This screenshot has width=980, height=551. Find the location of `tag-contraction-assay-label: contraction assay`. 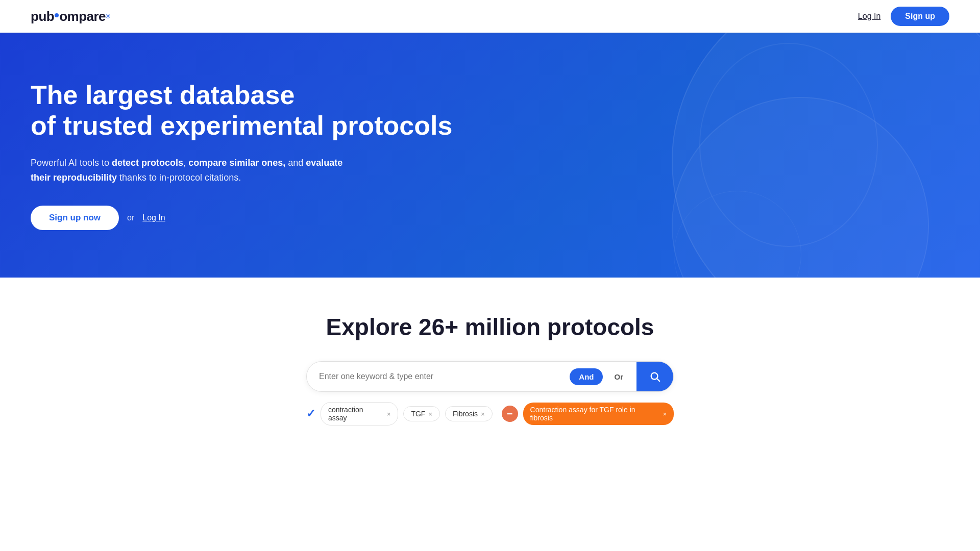

tag-contraction-assay-label: contraction assay is located at coordinates (356, 414).